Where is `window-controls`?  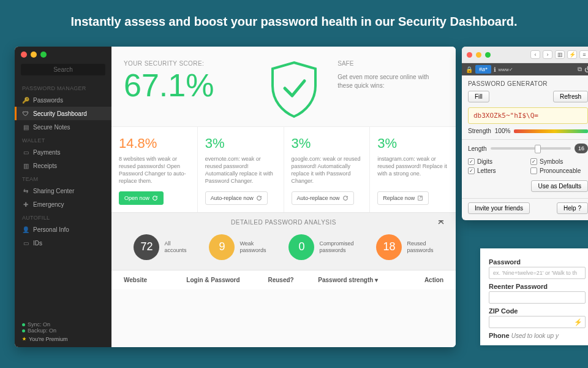
window-controls is located at coordinates (63, 55).